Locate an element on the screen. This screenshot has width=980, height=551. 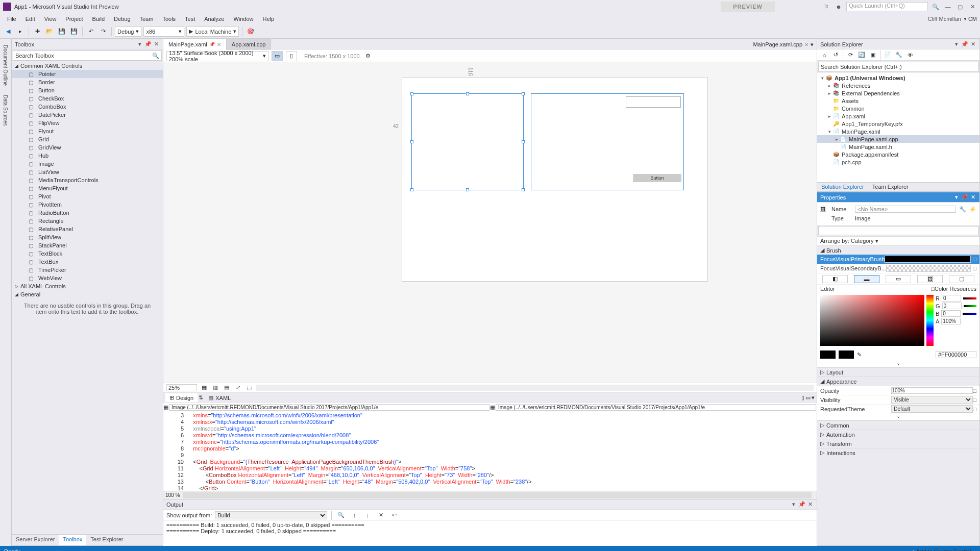
breadcrumb-left: Image (../../Users/ericmitt.REDMOND/Docu… is located at coordinates (329, 407).